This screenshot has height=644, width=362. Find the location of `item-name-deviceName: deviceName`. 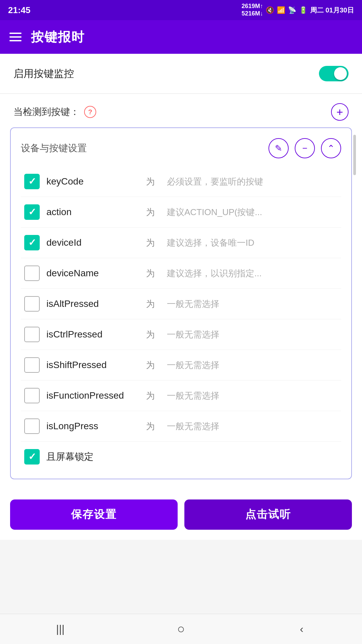

item-name-deviceName: deviceName is located at coordinates (90, 273).